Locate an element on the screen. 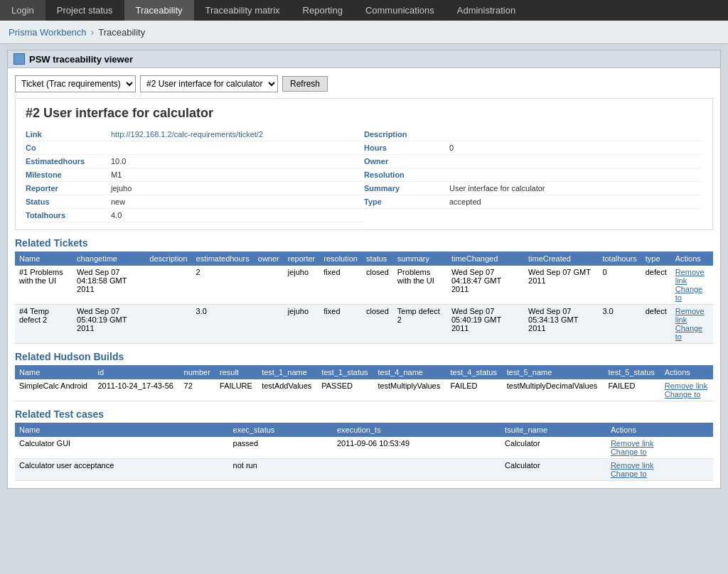 This screenshot has width=728, height=574. th-hudson-t4status: test_4_status is located at coordinates (475, 372).